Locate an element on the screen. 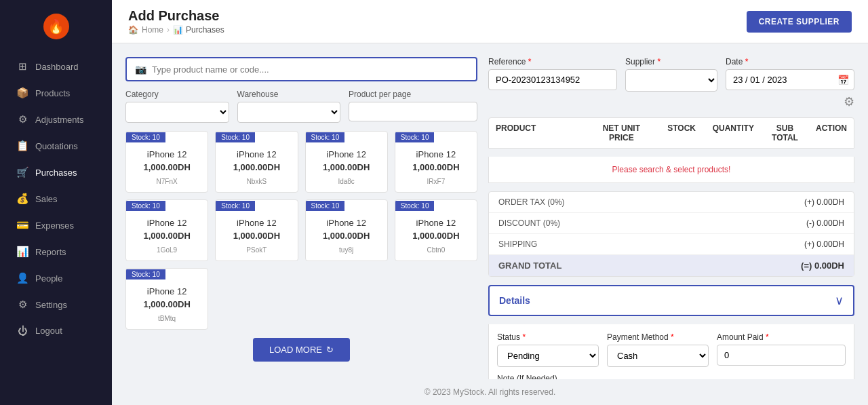 This screenshot has width=868, height=405. amount-paid-input: 0 is located at coordinates (781, 355).